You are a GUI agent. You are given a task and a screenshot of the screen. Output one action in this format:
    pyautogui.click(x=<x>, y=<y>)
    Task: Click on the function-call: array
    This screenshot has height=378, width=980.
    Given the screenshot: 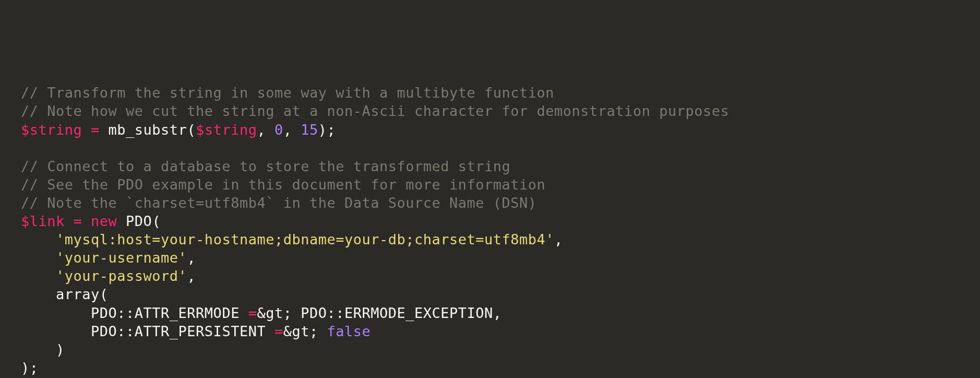 What is the action you would take?
    pyautogui.click(x=78, y=294)
    